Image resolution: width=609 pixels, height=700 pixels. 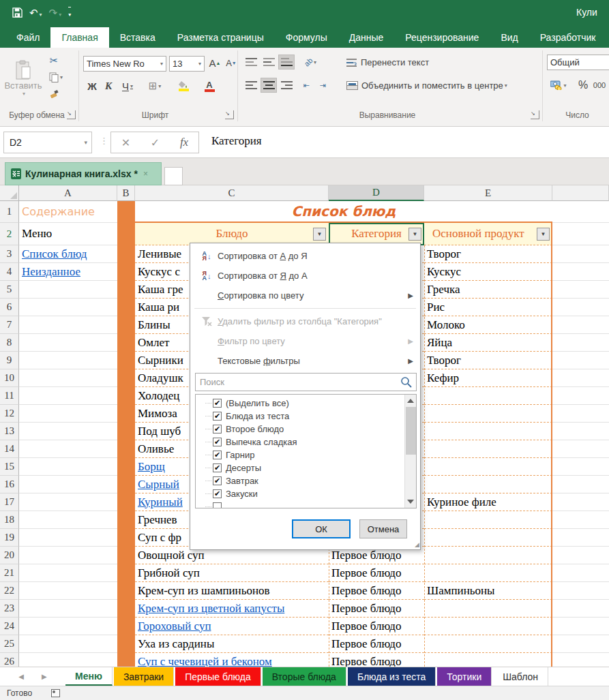 I want to click on underline-button: Ч▾, so click(x=128, y=86).